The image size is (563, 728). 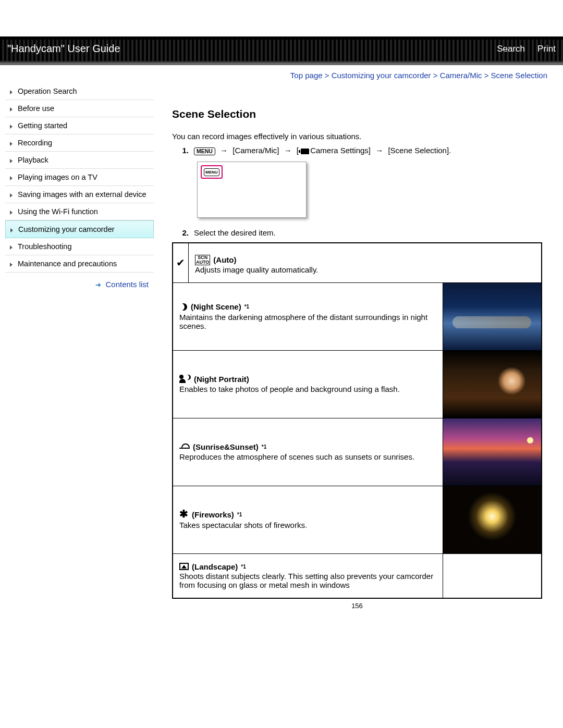 What do you see at coordinates (184, 566) in the screenshot?
I see `landscape-icon` at bounding box center [184, 566].